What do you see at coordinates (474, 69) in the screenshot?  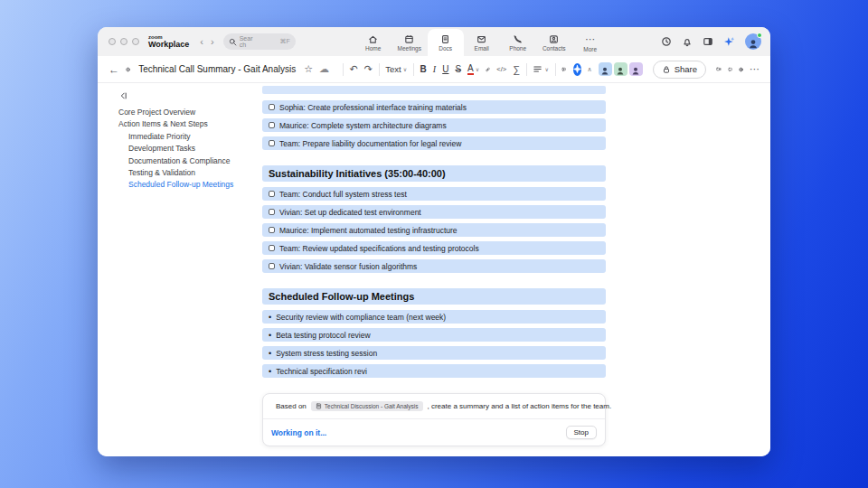 I see `text-color-dropdown: A ∨` at bounding box center [474, 69].